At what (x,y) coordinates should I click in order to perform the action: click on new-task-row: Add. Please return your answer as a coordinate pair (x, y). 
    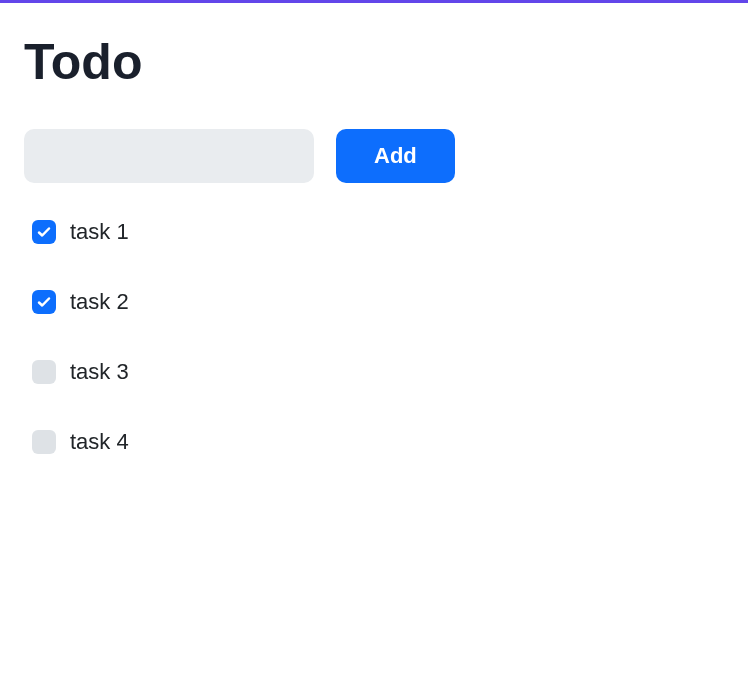
    Looking at the image, I should click on (374, 156).